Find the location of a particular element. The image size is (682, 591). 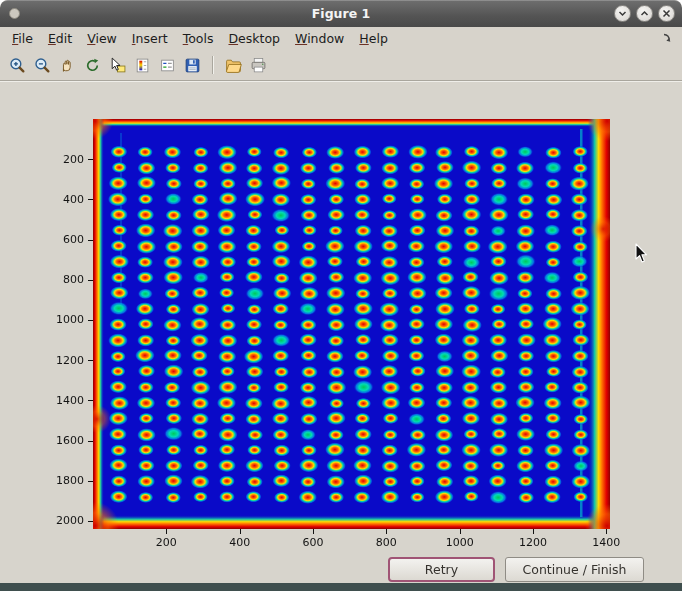

hand-icon is located at coordinates (68, 66).